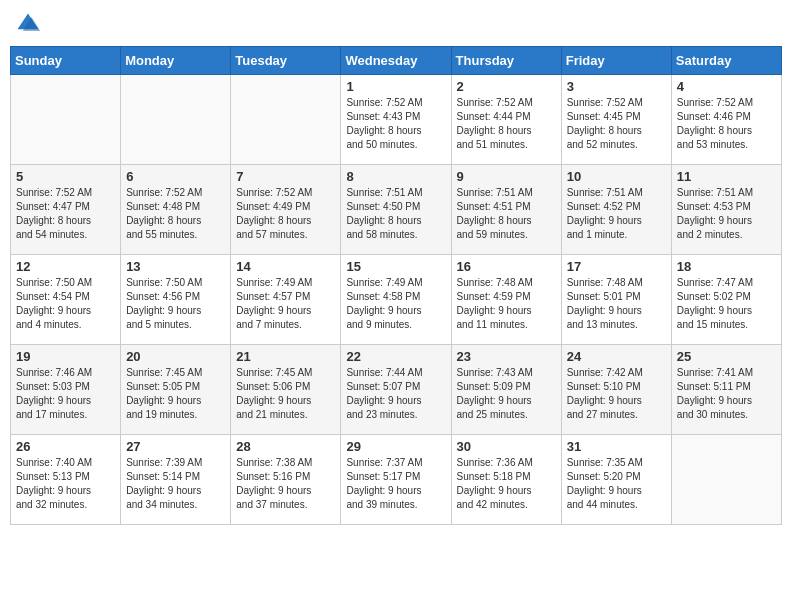  Describe the element at coordinates (616, 484) in the screenshot. I see `day-info: Sunrise: 7:35 AM Sunset: 5:20 PM Dayligh…` at that location.